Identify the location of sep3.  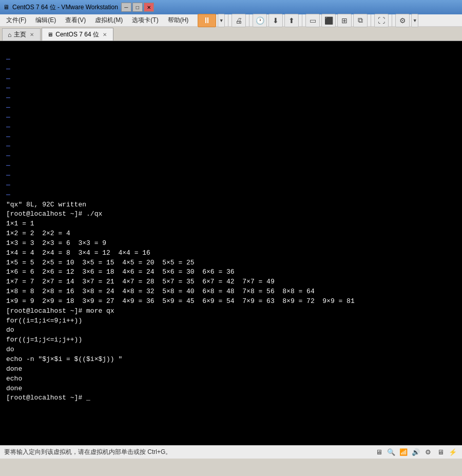
(302, 21).